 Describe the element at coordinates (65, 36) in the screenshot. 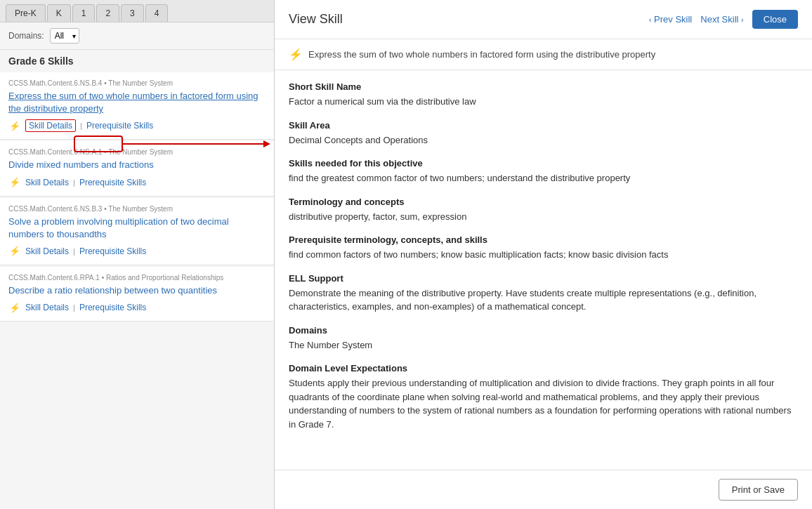

I see `domains-select: All` at that location.